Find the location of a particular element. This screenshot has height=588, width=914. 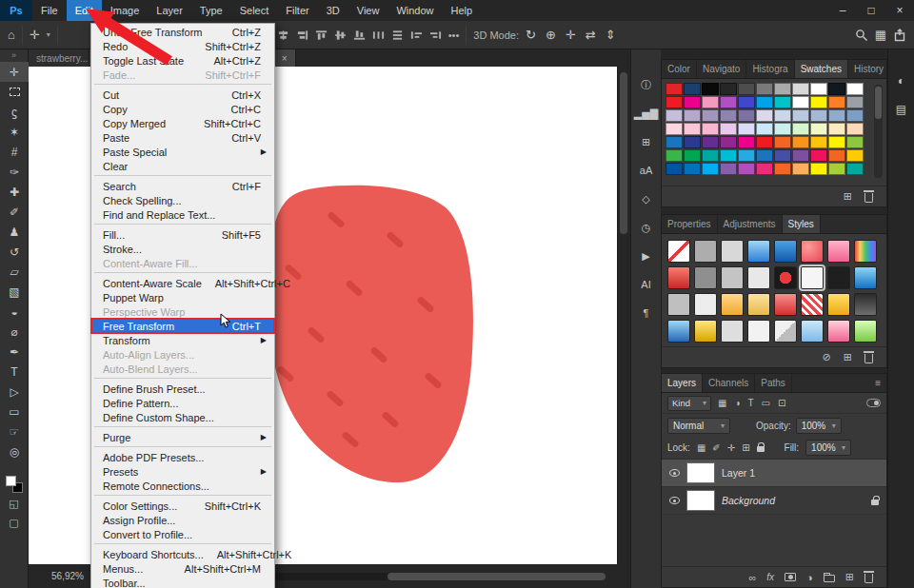

menu-item: Undo Free Transform Ctrl+Z is located at coordinates (183, 32).